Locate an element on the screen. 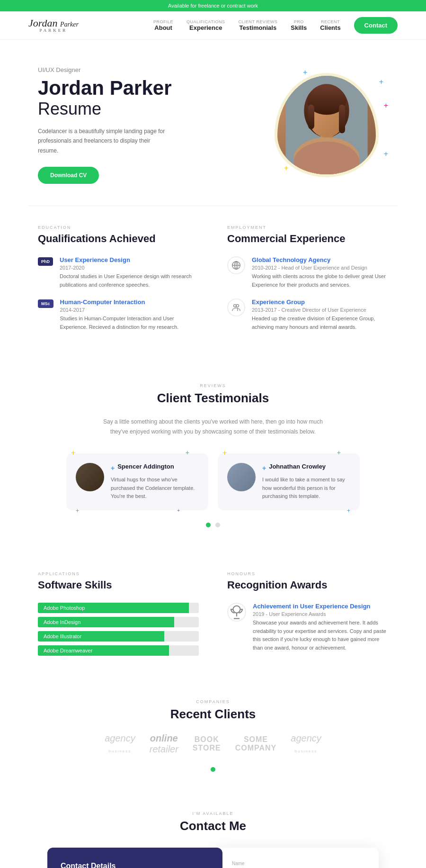 The height and width of the screenshot is (868, 426). card-cross-4: + is located at coordinates (178, 511).